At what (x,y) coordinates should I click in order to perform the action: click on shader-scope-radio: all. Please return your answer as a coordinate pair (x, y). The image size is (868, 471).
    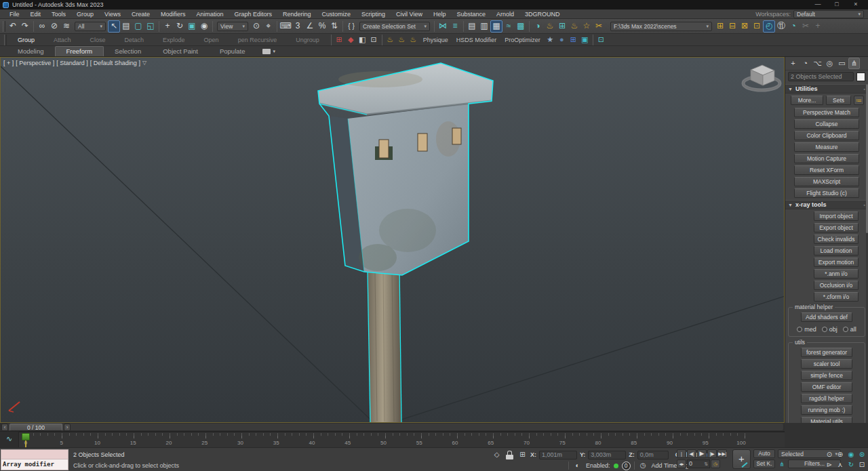
    Looking at the image, I should click on (850, 329).